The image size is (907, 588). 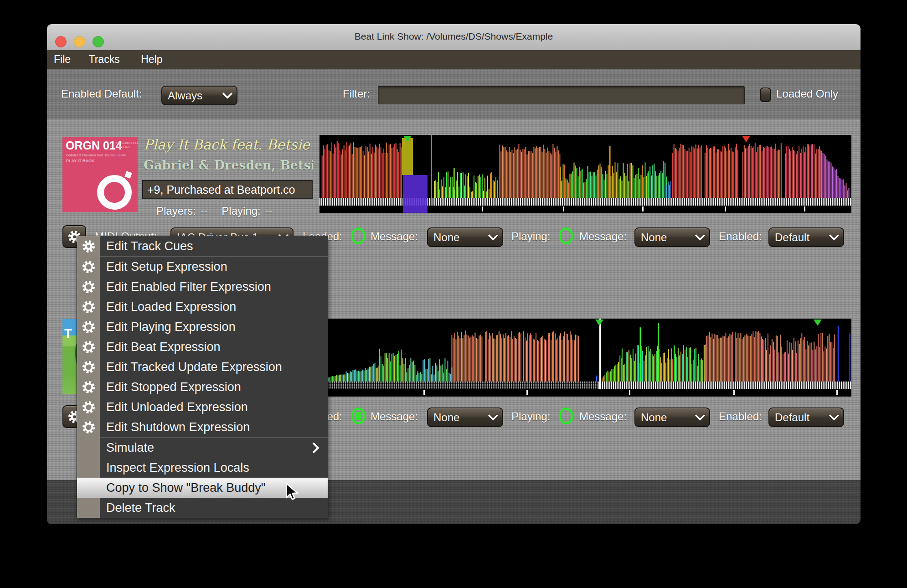 I want to click on players-label: Players:, so click(x=176, y=211).